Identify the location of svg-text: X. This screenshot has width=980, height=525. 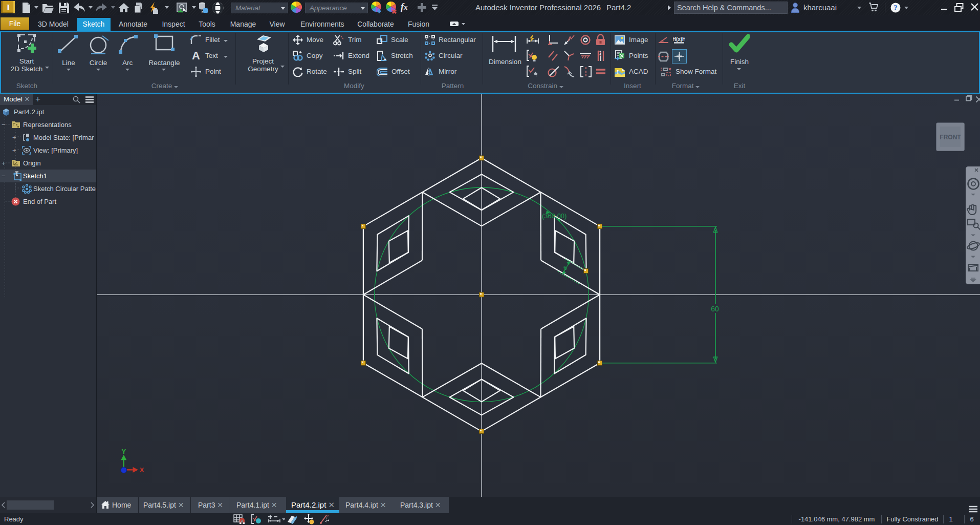
(142, 470).